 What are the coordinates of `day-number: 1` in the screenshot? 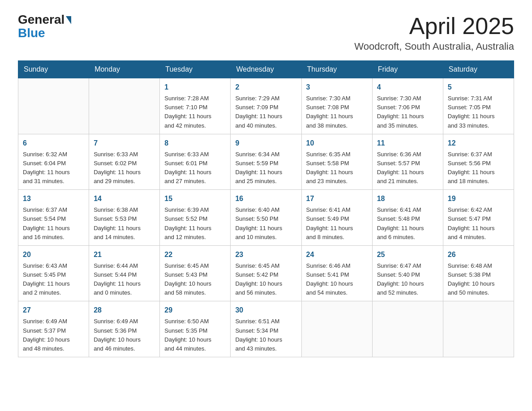 It's located at (195, 87).